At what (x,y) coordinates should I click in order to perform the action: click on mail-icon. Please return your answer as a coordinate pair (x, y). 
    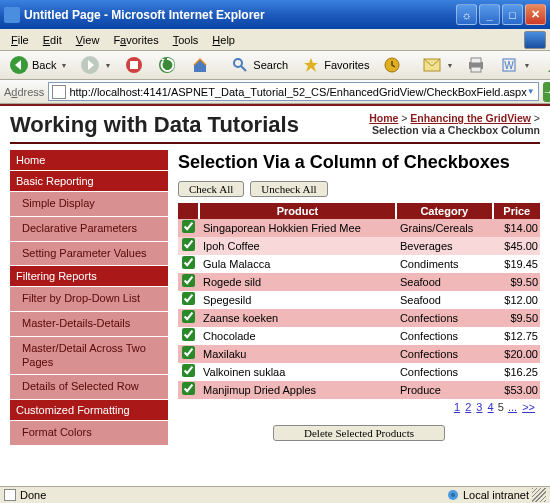
    Looking at the image, I should click on (432, 65).